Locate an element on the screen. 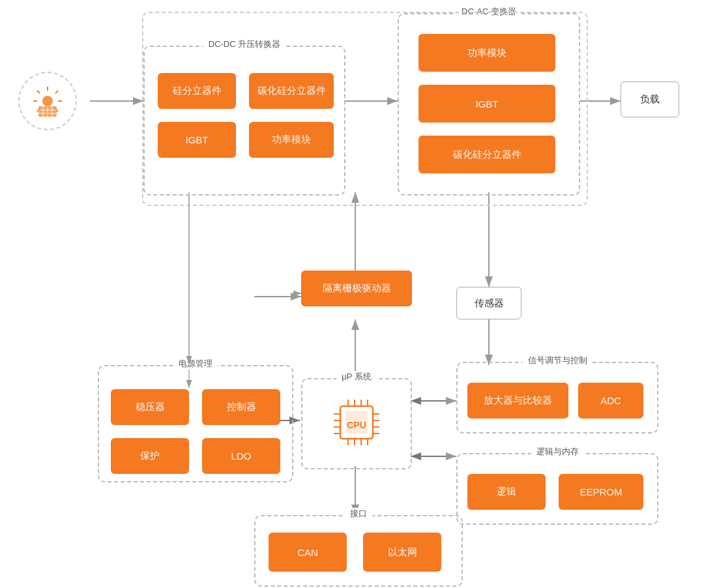 Image resolution: width=704 pixels, height=588 pixels. signal-ctrl-label: 信号调节与控制 is located at coordinates (558, 360).